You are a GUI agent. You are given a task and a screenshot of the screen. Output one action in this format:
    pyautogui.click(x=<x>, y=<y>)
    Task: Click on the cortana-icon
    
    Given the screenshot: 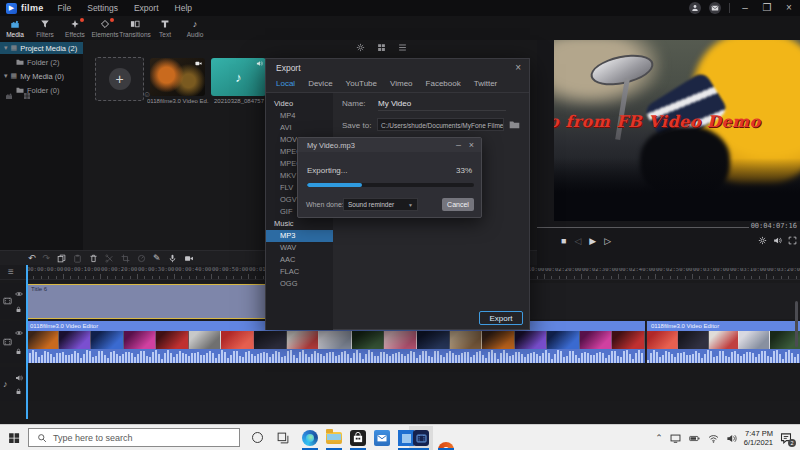 What is the action you would take?
    pyautogui.click(x=258, y=438)
    